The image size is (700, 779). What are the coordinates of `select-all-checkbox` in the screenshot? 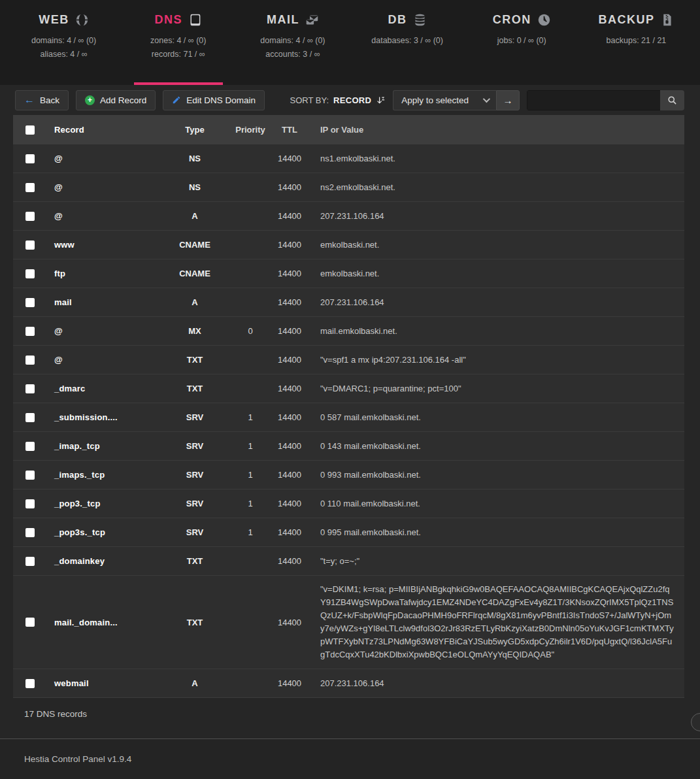 It's located at (30, 130).